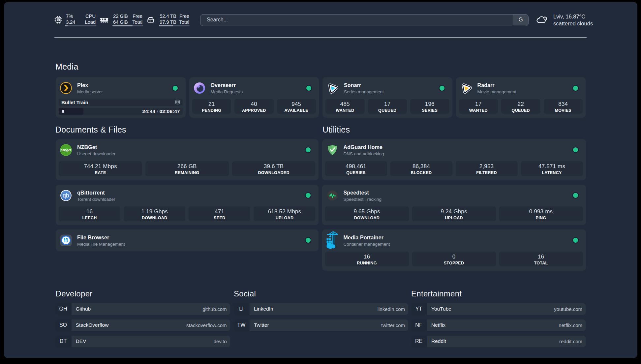 The width and height of the screenshot is (641, 364). I want to click on svg-text: qb, so click(66, 196).